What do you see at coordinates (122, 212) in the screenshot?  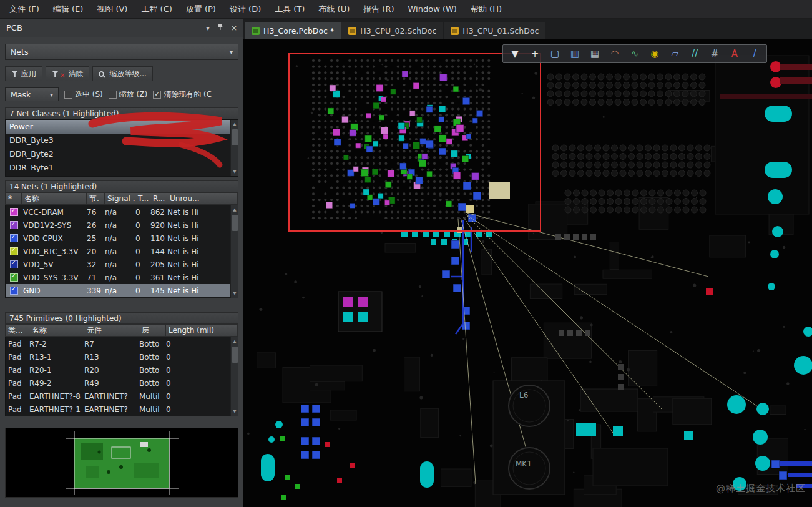 I see `net-row: VCC-DRAM 76 n/a 0 862 Net is Hi` at bounding box center [122, 212].